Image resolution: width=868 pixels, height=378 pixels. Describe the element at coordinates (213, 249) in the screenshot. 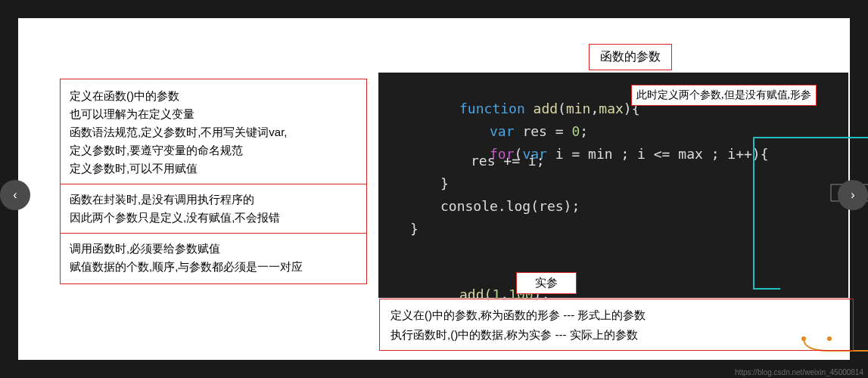

I see `explain-line: 调用函数时,必须要给参数赋值` at that location.